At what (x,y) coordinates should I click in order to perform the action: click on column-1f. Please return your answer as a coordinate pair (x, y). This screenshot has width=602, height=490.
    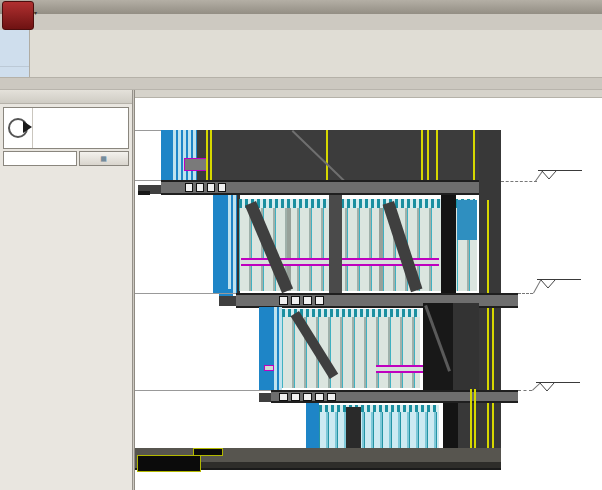
    Looking at the image, I should click on (354, 430).